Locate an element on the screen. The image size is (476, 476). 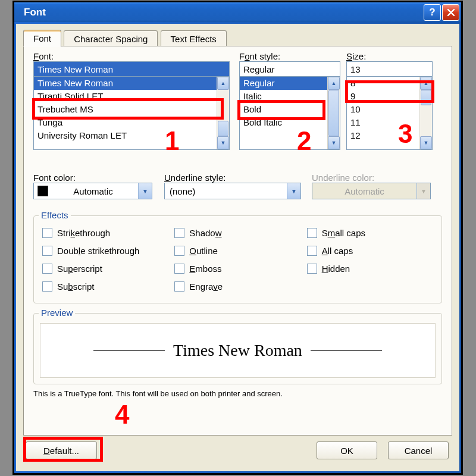
close-button is located at coordinates (451, 12).